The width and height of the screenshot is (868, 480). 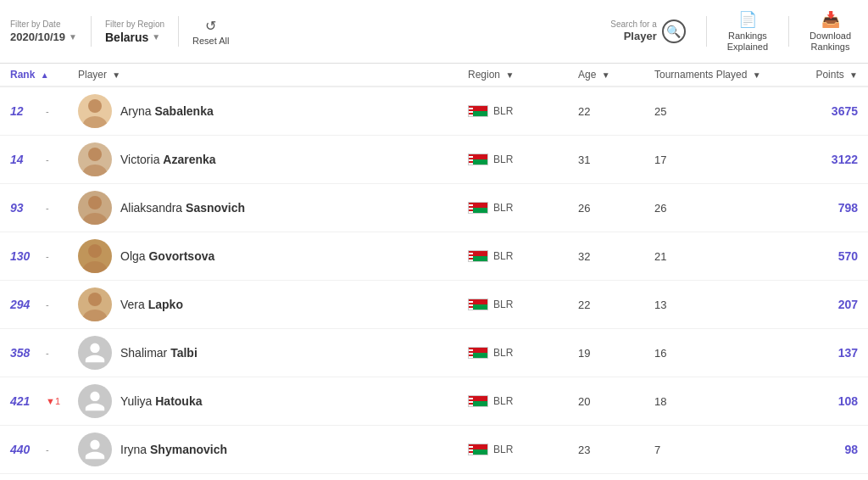 What do you see at coordinates (820, 256) in the screenshot?
I see `points-cell: 570` at bounding box center [820, 256].